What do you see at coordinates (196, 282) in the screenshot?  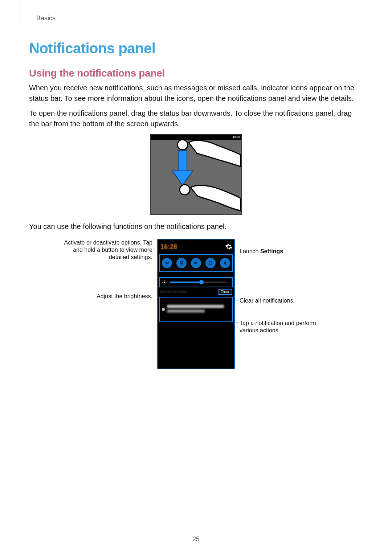 I see `brightness-slider` at bounding box center [196, 282].